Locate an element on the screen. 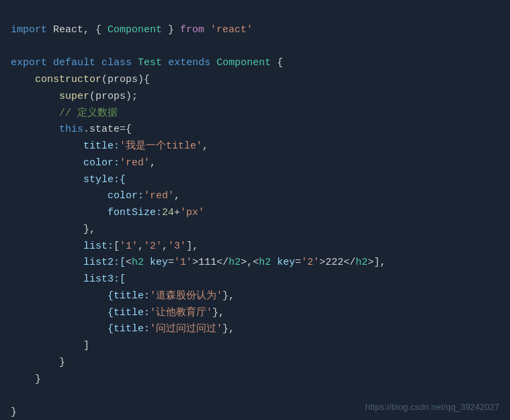 This screenshot has width=510, height=420. code-line: constructor(props){ is located at coordinates (255, 81).